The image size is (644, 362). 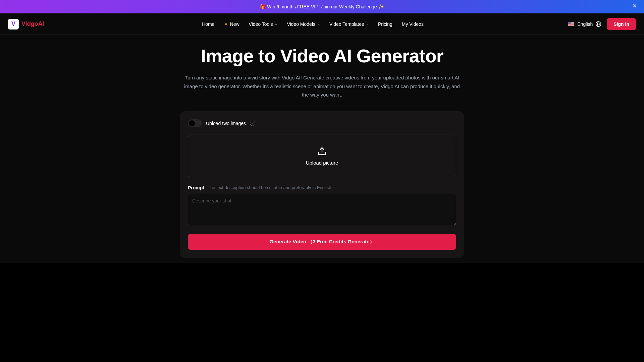 I want to click on toggle-label: Upload two images, so click(x=226, y=123).